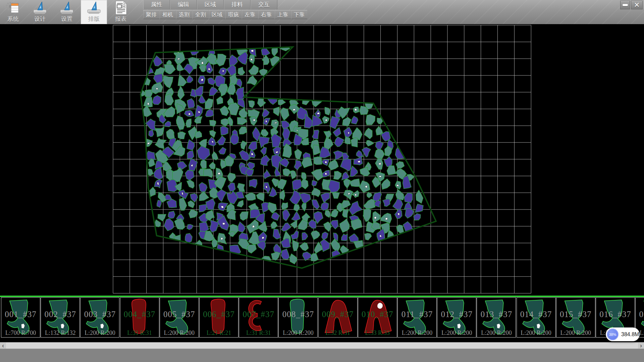 This screenshot has width=644, height=362. Describe the element at coordinates (576, 314) in the screenshot. I see `part-id-label: 015_#37` at that location.